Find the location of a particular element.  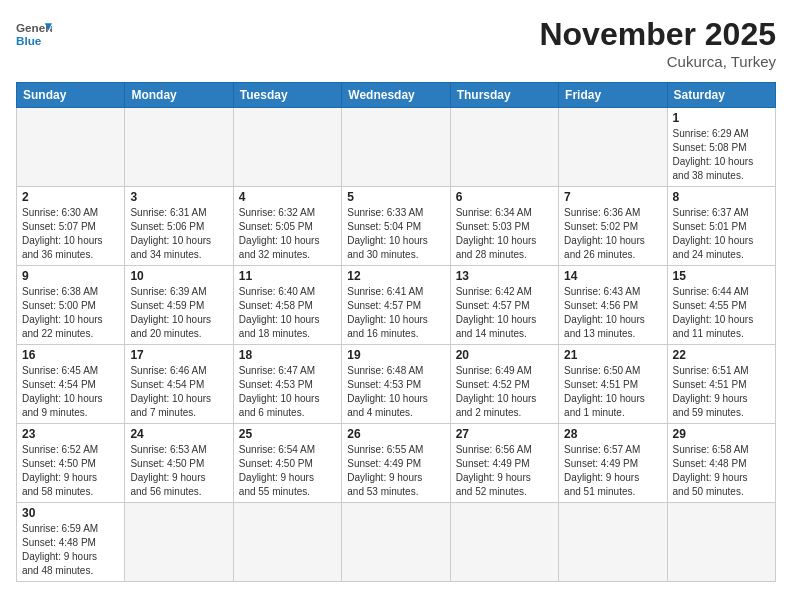

day-number: 8 is located at coordinates (722, 197).